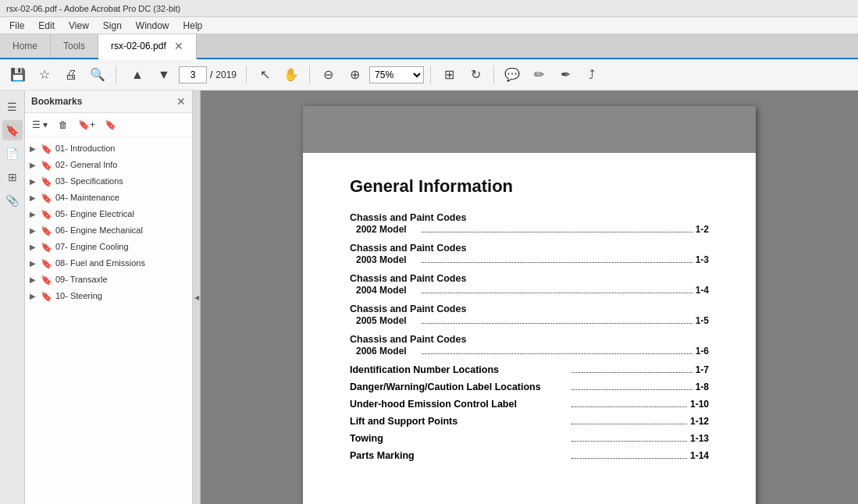 The height and width of the screenshot is (504, 858). I want to click on bookmarks-add-button: 🔖+, so click(87, 125).